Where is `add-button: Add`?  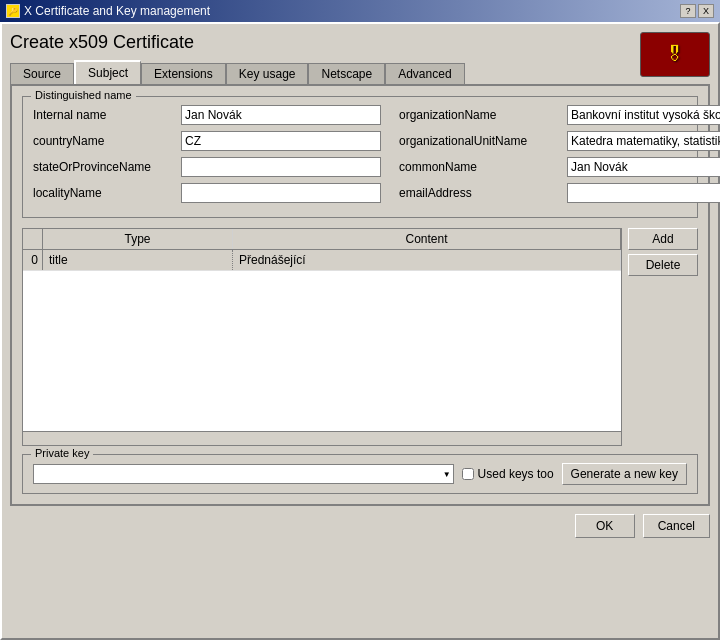 add-button: Add is located at coordinates (663, 239).